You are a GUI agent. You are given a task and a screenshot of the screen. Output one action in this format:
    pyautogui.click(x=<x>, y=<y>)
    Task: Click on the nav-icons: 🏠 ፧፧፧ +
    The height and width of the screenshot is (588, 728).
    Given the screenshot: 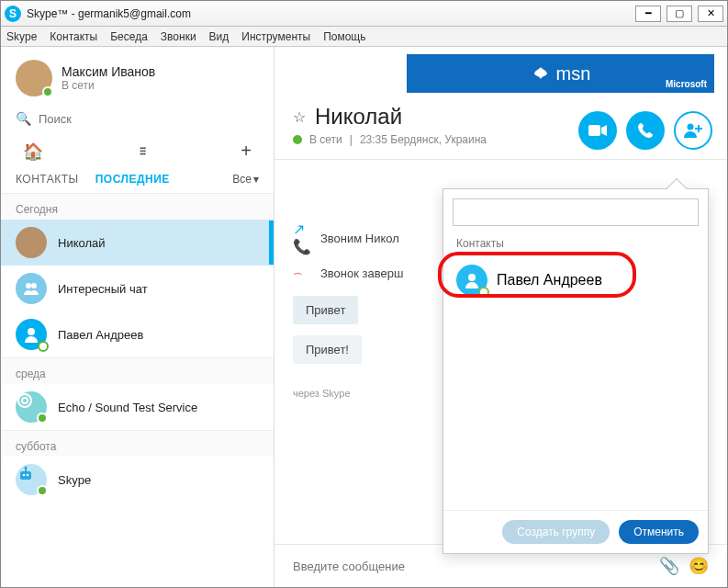 What is the action you would take?
    pyautogui.click(x=138, y=153)
    